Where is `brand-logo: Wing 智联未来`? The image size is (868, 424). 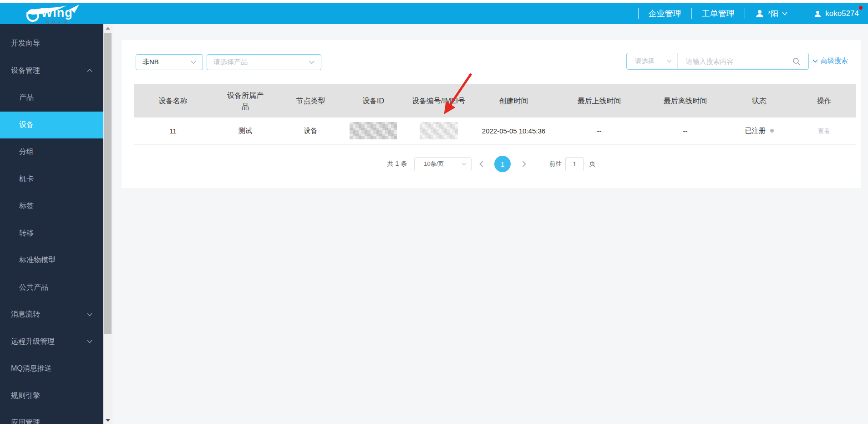
brand-logo: Wing 智联未来 is located at coordinates (57, 14).